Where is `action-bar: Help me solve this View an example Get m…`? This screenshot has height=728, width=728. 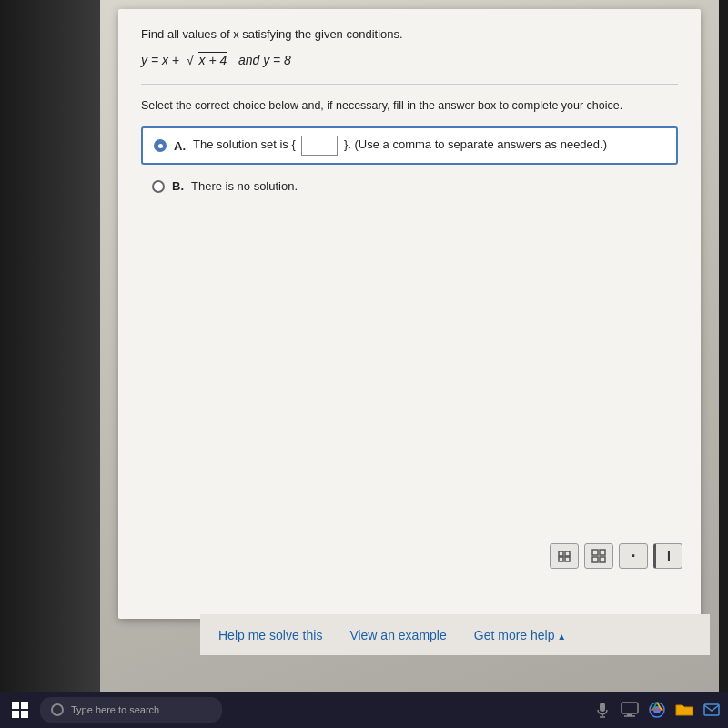 action-bar: Help me solve this View an example Get m… is located at coordinates (455, 635).